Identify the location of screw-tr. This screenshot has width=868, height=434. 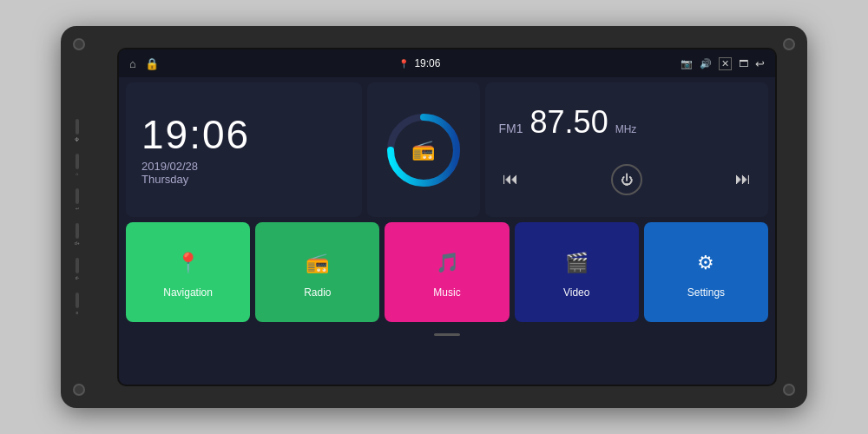
(789, 44).